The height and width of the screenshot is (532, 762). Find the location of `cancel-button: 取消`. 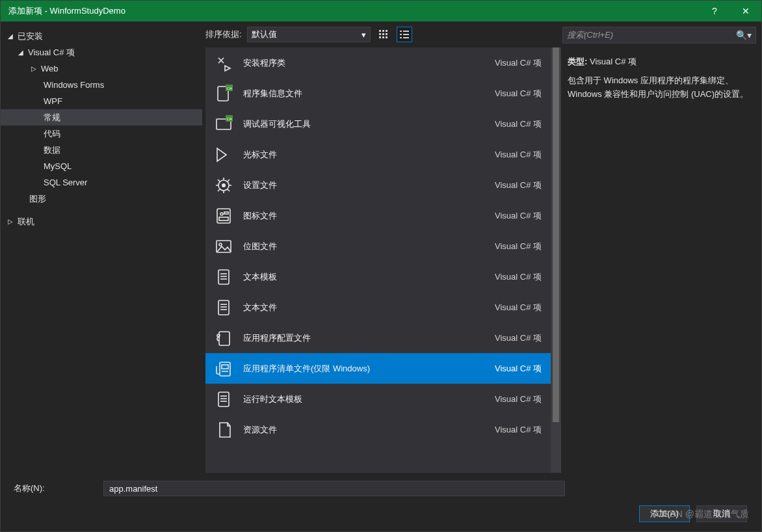

cancel-button: 取消 is located at coordinates (722, 514).